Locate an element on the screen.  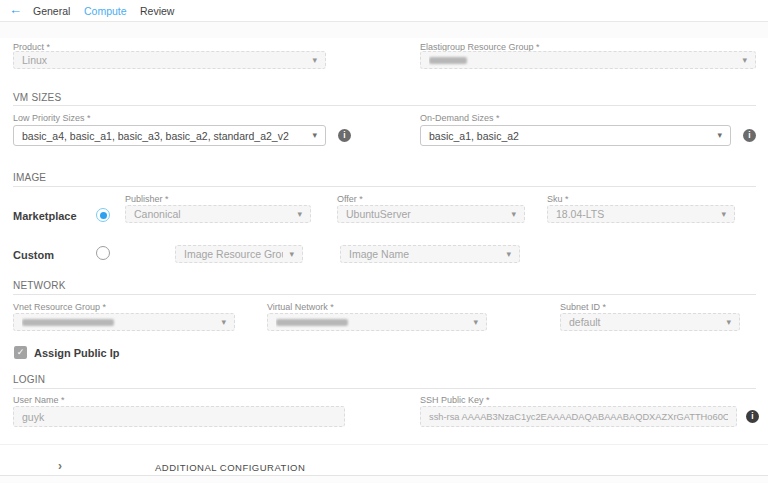
publisher-value: Canonical is located at coordinates (212, 214).